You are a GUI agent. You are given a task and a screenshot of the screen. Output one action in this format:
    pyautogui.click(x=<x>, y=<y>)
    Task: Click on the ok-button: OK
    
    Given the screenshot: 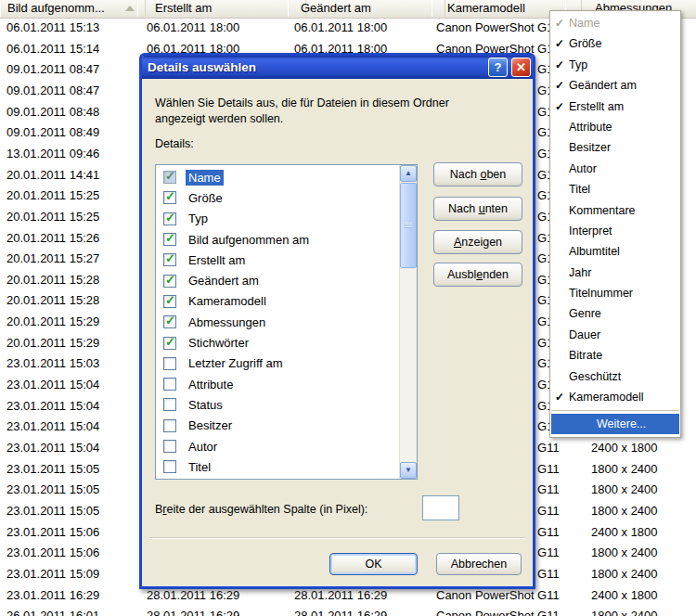 What is the action you would take?
    pyautogui.click(x=373, y=564)
    